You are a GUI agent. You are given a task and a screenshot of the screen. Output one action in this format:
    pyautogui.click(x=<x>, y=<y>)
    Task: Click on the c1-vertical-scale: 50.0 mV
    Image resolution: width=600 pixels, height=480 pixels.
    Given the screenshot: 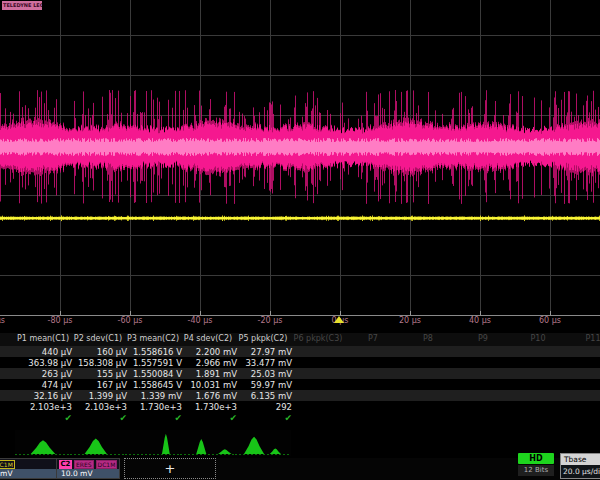 What is the action you would take?
    pyautogui.click(x=28, y=474)
    